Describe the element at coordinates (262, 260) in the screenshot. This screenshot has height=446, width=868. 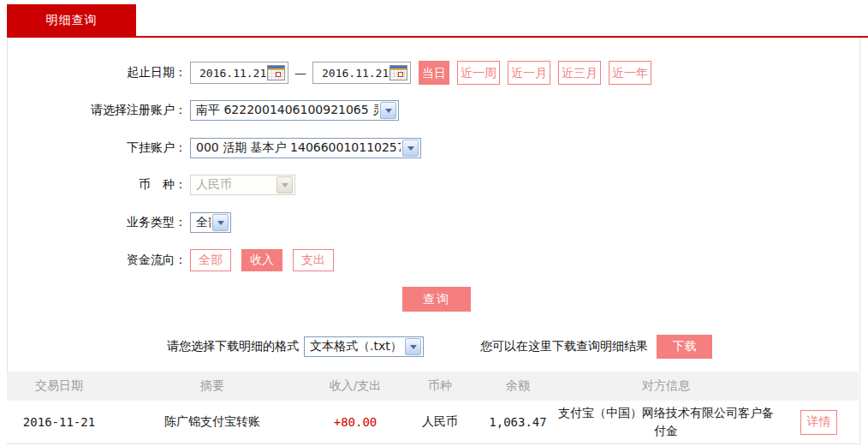
I see `fund-flow-income-button: 收入` at that location.